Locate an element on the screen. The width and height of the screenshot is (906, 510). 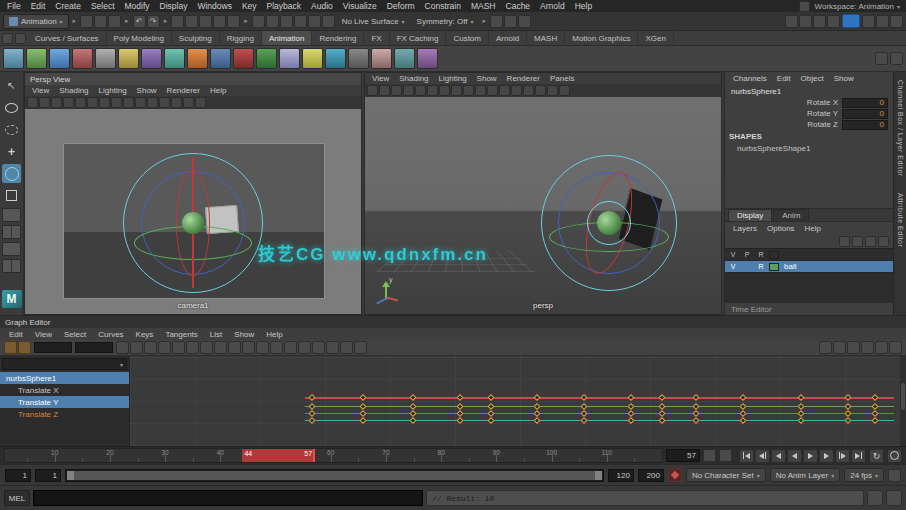
menu-item: Audio is located at coordinates (322, 6).